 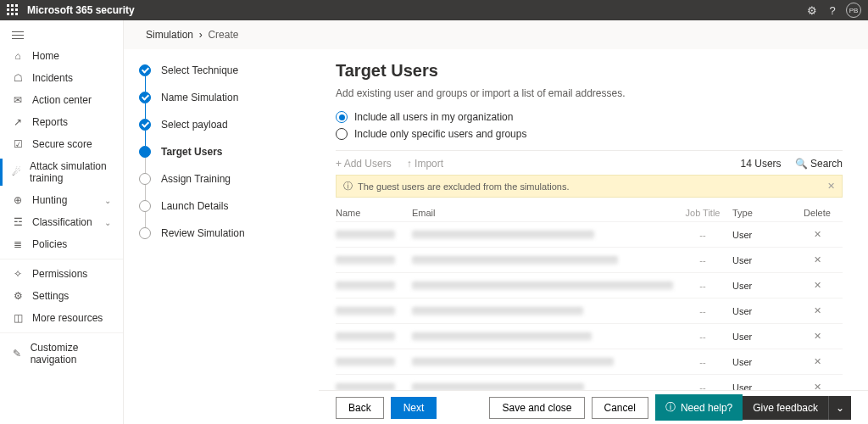 I want to click on step-label: Select payload, so click(x=195, y=125).